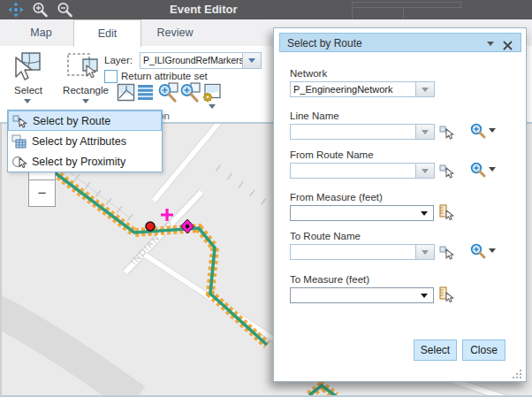 This screenshot has height=397, width=532. Describe the element at coordinates (424, 132) in the screenshot. I see `line-name-combobox-button` at that location.